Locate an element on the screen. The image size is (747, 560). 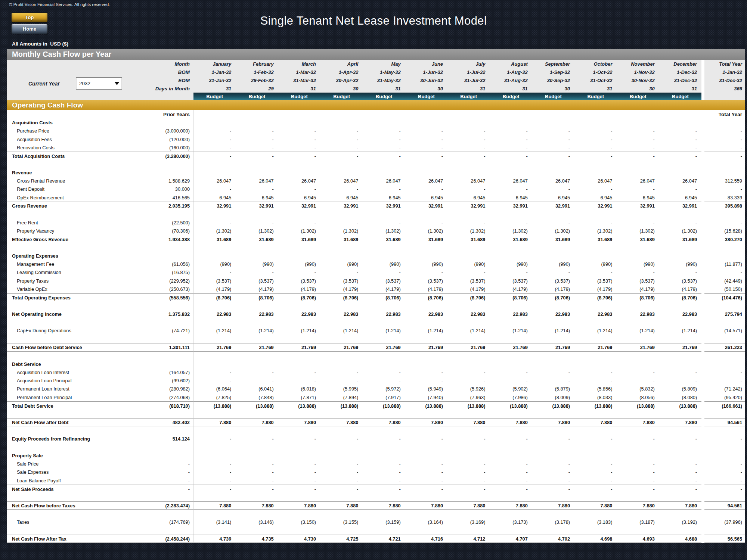
row-label: Cash Flow before Debt Service is located at coordinates (78, 347).